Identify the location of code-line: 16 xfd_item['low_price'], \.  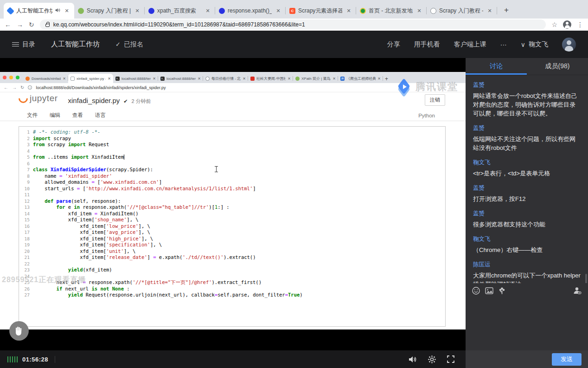
(232, 226).